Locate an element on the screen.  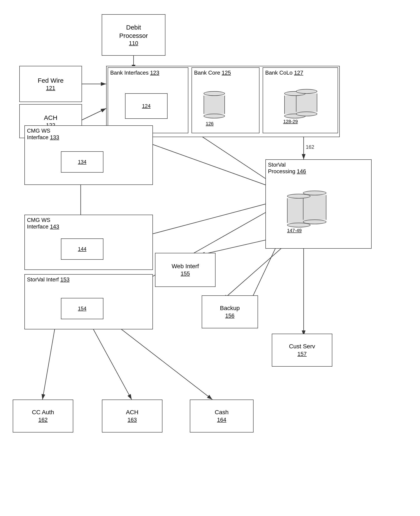
debit-processor-ref: 110 is located at coordinates (134, 43).